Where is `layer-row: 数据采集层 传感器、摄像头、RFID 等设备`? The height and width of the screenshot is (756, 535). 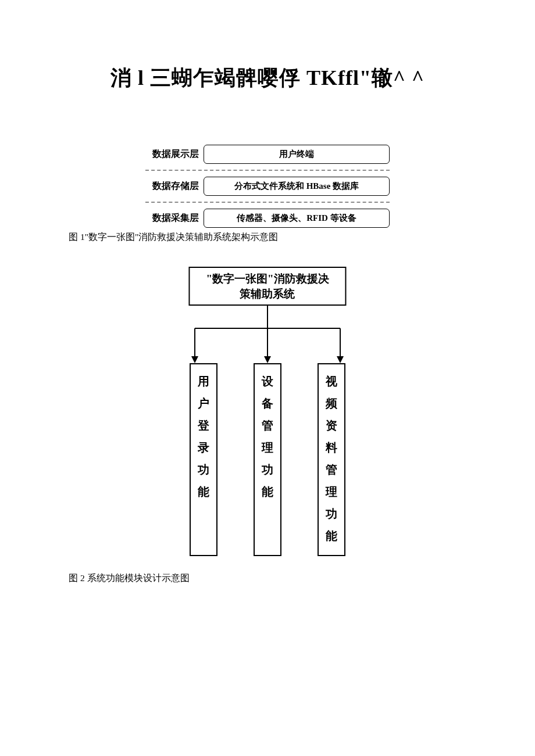
layer-row: 数据采集层 传感器、摄像头、RFID 等设备 is located at coordinates (268, 218).